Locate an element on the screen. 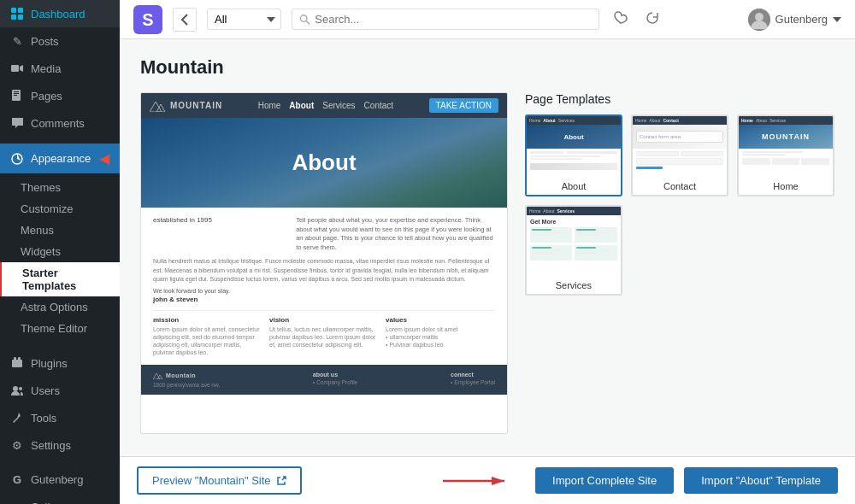 This screenshot has width=855, height=504. sidebar-item-media: Media is located at coordinates (60, 68).